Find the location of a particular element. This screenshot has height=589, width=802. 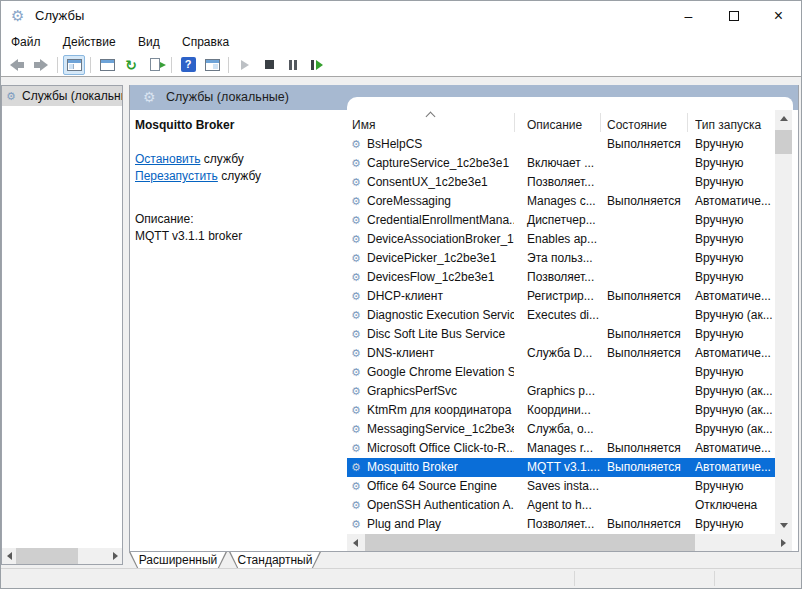

table-row: ⚙MessagingService_1c2be3e1Служба, о...Вр… is located at coordinates (561, 430).